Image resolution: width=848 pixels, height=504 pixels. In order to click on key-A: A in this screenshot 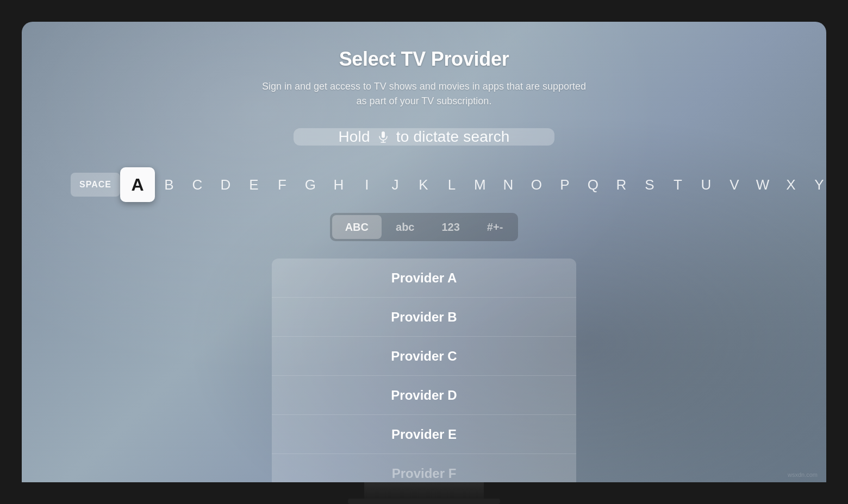, I will do `click(138, 185)`.